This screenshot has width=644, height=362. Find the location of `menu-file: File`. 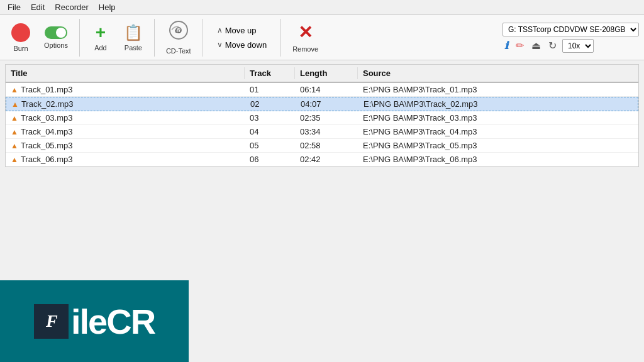

menu-file: File is located at coordinates (14, 8).